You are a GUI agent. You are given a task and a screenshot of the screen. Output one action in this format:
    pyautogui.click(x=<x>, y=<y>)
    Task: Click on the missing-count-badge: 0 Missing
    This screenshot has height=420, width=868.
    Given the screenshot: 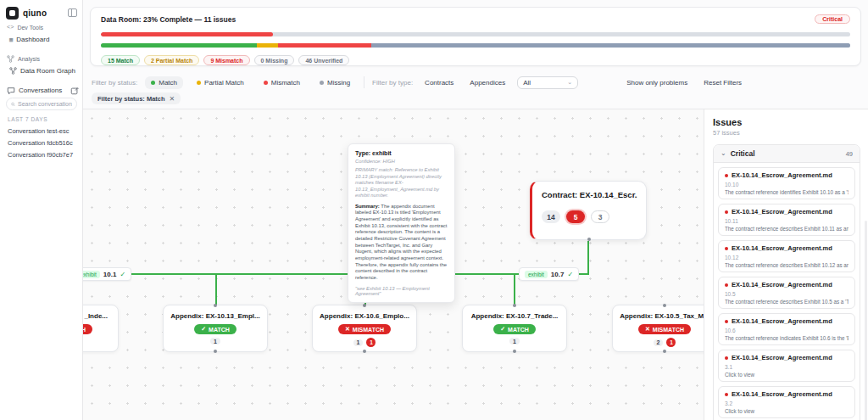 What is the action you would take?
    pyautogui.click(x=275, y=60)
    